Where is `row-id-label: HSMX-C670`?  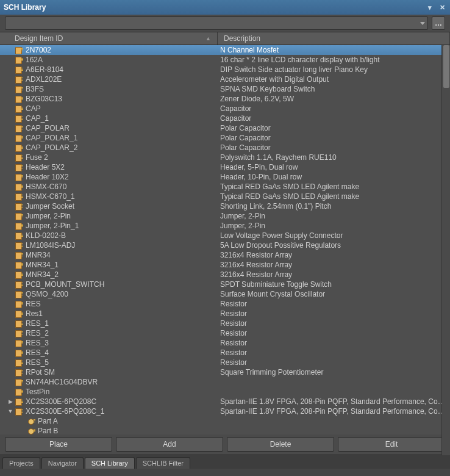 row-id-label: HSMX-C670 is located at coordinates (46, 187).